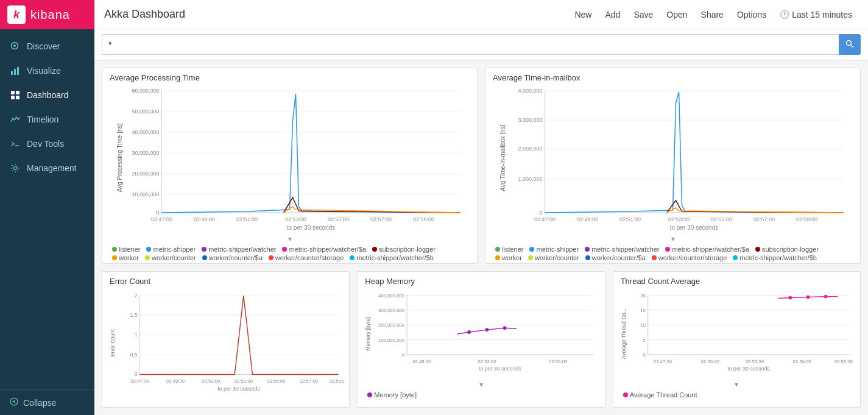  What do you see at coordinates (43, 119) in the screenshot?
I see `sidebar-item-timelion-label: Timelion` at bounding box center [43, 119].